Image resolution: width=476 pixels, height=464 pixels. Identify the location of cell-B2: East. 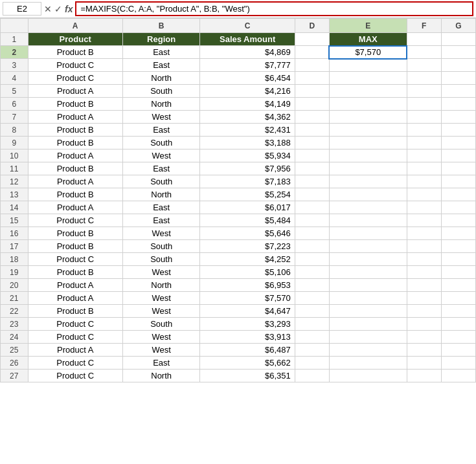
(161, 52).